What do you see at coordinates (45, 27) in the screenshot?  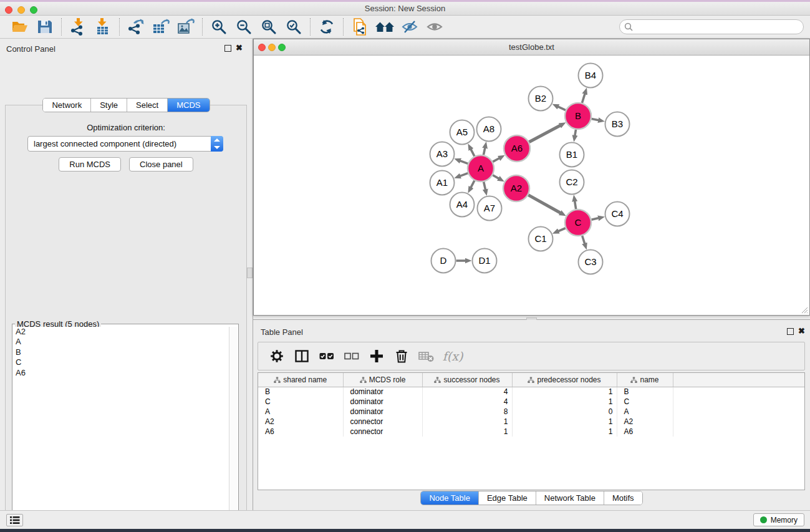 I see `save-session-icon` at bounding box center [45, 27].